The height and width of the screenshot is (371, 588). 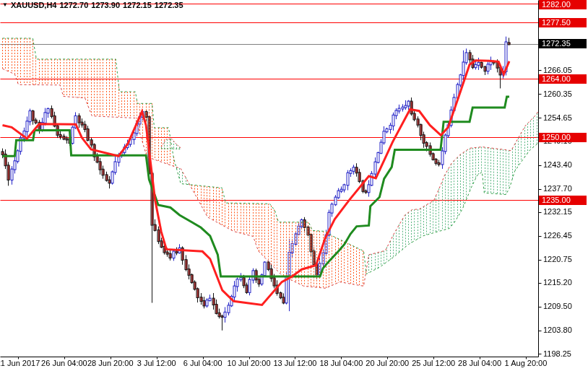 What do you see at coordinates (558, 331) in the screenshot?
I see `price-tick-label: 1203.80` at bounding box center [558, 331].